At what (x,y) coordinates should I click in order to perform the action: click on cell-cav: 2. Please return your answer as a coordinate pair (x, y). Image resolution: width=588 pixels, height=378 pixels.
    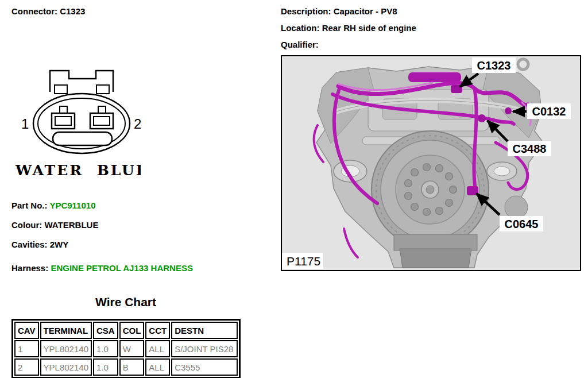
    Looking at the image, I should click on (26, 367).